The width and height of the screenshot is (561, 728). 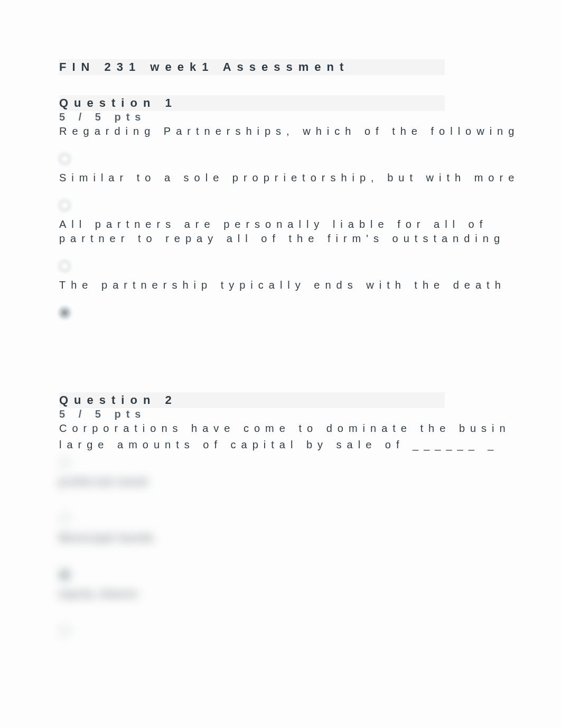 What do you see at coordinates (310, 169) in the screenshot?
I see `q1-option-1: Similar to a sole proprietorship, but wi…` at bounding box center [310, 169].